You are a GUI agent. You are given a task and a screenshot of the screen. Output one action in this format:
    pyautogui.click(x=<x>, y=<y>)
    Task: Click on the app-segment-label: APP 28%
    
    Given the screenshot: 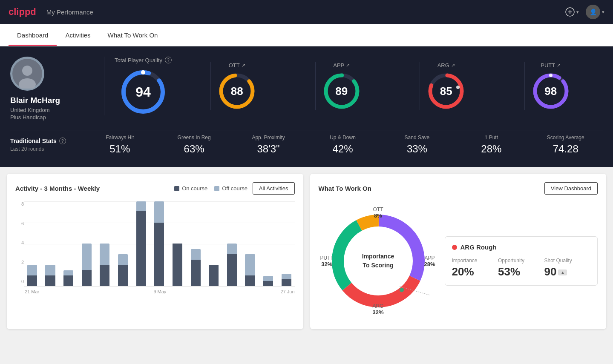 What is the action you would take?
    pyautogui.click(x=429, y=261)
    